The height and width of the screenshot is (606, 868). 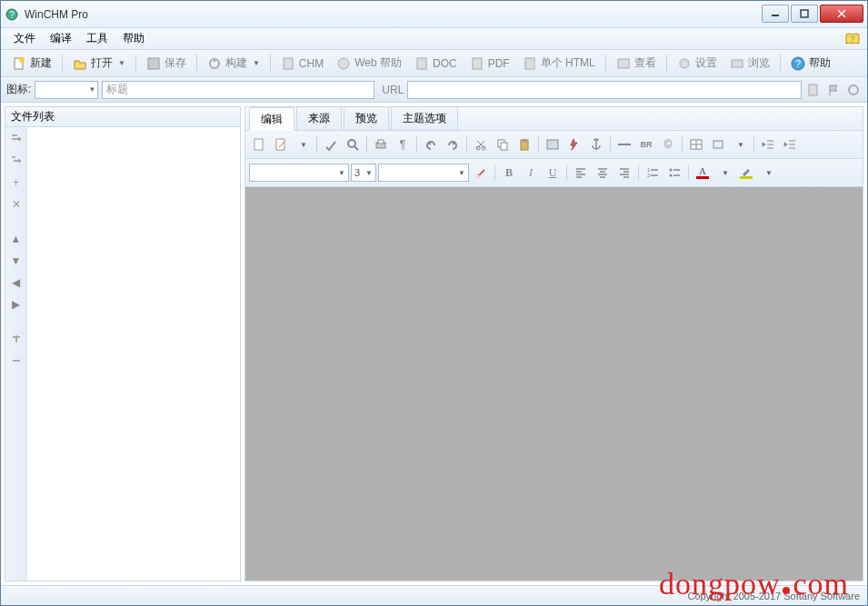 What do you see at coordinates (477, 64) in the screenshot?
I see `pdf-icon` at bounding box center [477, 64].